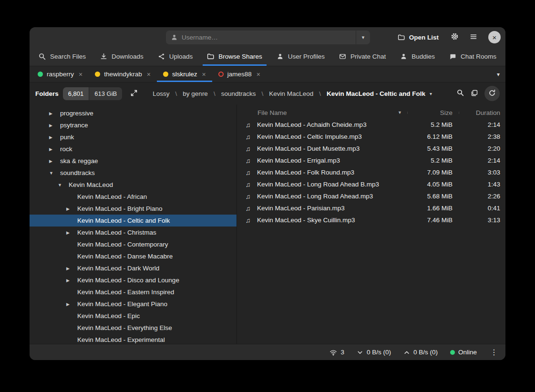  What do you see at coordinates (473, 37) in the screenshot?
I see `menu-button` at bounding box center [473, 37].